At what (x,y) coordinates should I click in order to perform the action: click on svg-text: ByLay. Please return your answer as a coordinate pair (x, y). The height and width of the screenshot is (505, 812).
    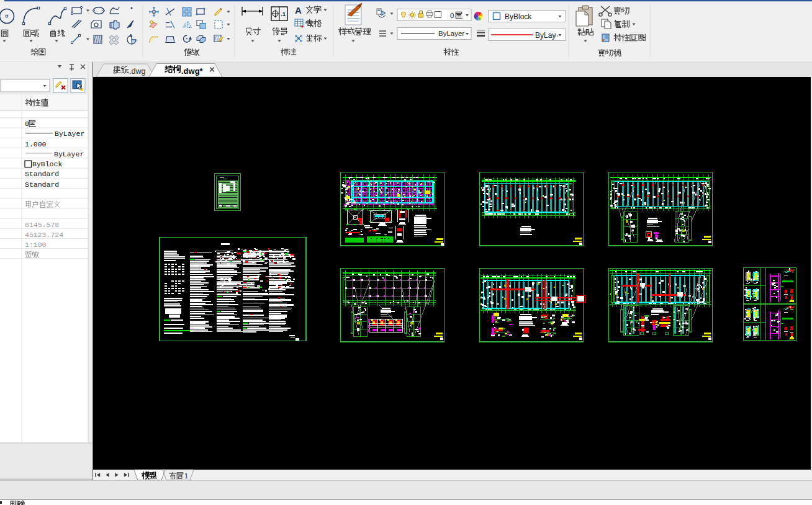
    Looking at the image, I should click on (545, 35).